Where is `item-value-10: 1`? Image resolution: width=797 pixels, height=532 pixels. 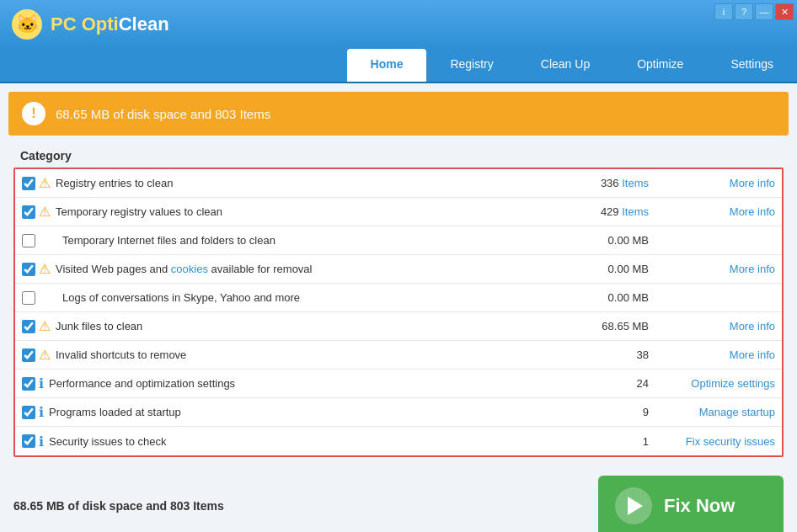 item-value-10: 1 is located at coordinates (615, 441).